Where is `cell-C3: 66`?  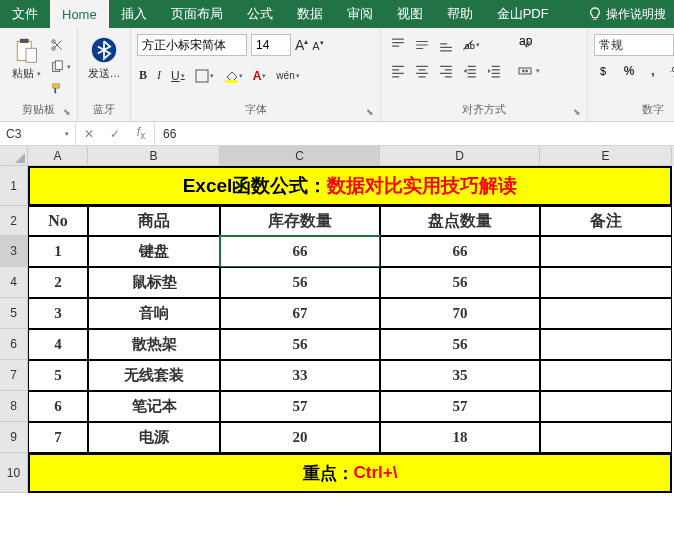
cell-C3: 66 is located at coordinates (300, 252).